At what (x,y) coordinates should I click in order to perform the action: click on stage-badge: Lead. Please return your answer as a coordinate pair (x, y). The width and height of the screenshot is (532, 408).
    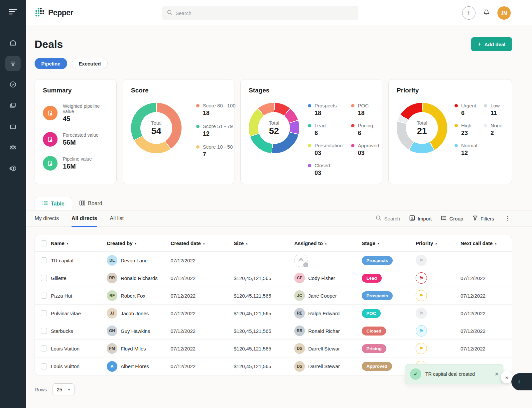
    Looking at the image, I should click on (372, 278).